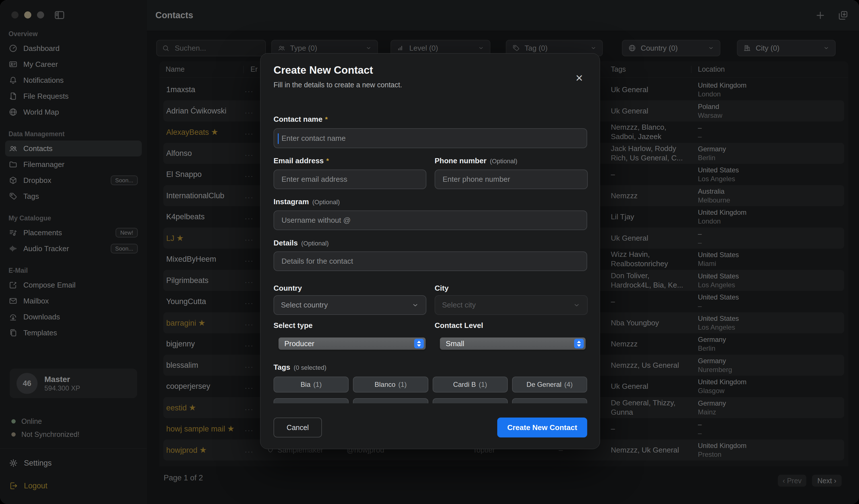 This screenshot has width=859, height=504. I want to click on email-field, so click(350, 179).